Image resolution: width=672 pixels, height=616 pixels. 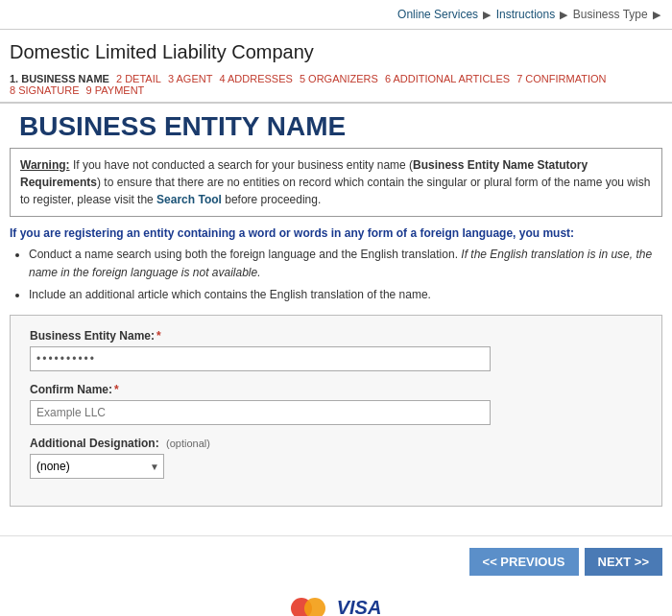 I want to click on foreign-notice: If you are registering an entity contain…, so click(x=336, y=266).